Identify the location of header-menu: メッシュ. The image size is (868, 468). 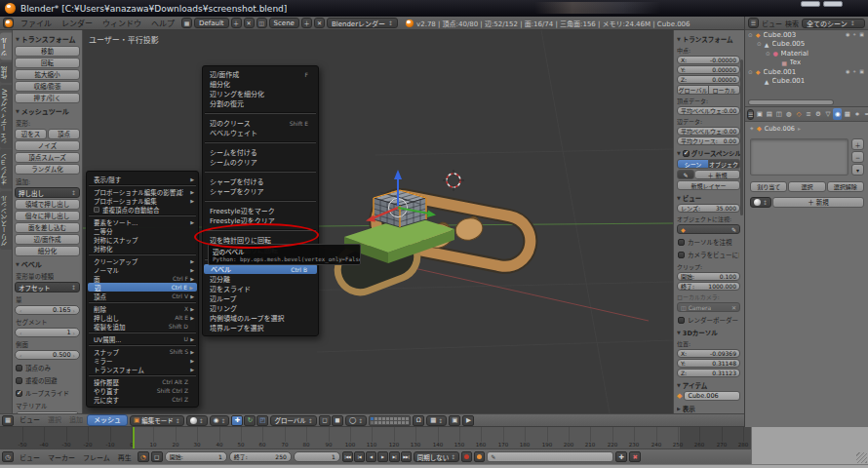
(107, 420).